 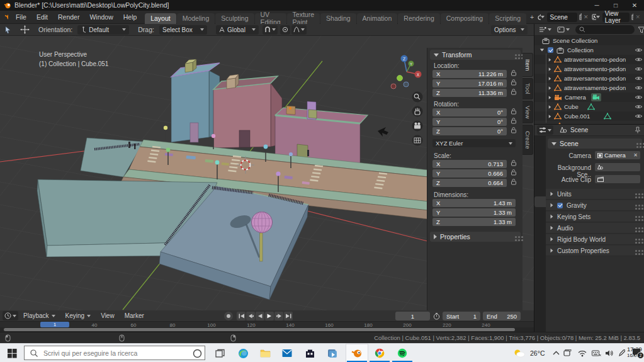 I want to click on rotation-x-field: X0°, so click(x=470, y=112).